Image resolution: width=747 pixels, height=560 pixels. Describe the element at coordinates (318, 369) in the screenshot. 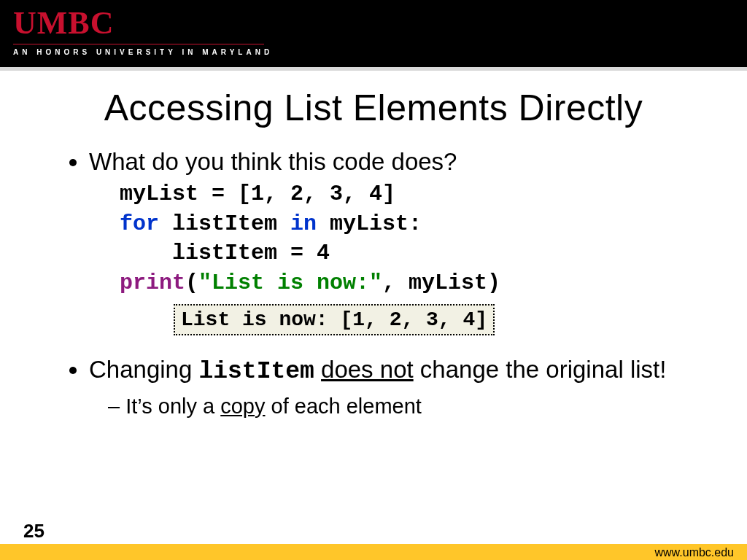

I see `b2-mid` at that location.